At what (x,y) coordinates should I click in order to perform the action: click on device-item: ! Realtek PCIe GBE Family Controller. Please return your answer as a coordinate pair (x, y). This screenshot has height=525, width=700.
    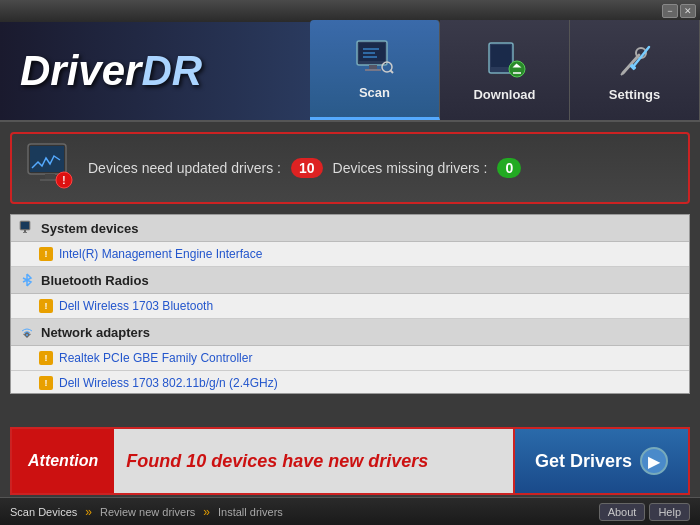
    Looking at the image, I should click on (350, 358).